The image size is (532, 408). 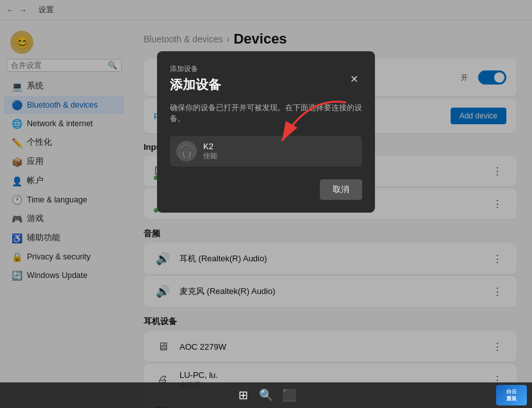 What do you see at coordinates (354, 79) in the screenshot?
I see `modal-close-button: ✕` at bounding box center [354, 79].